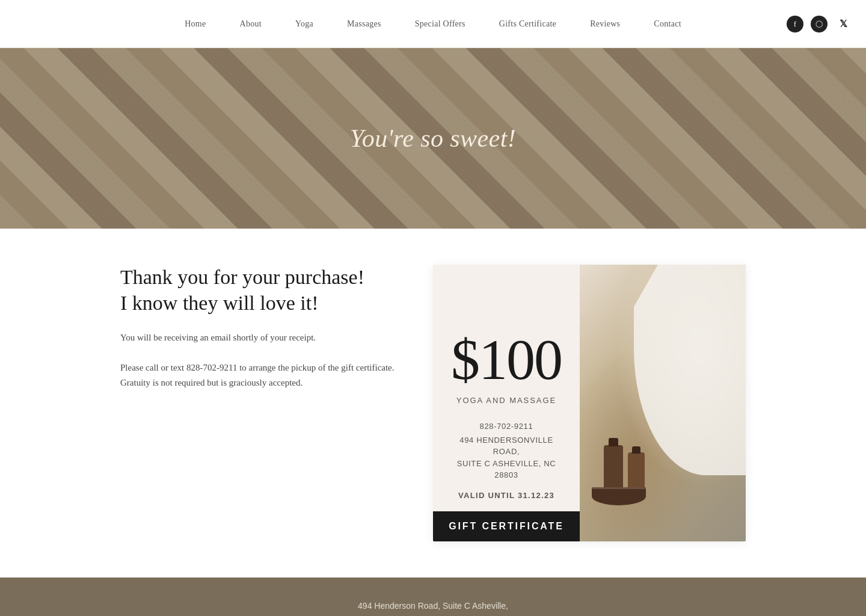  What do you see at coordinates (668, 24) in the screenshot?
I see `nav-link-contact: Contact` at bounding box center [668, 24].